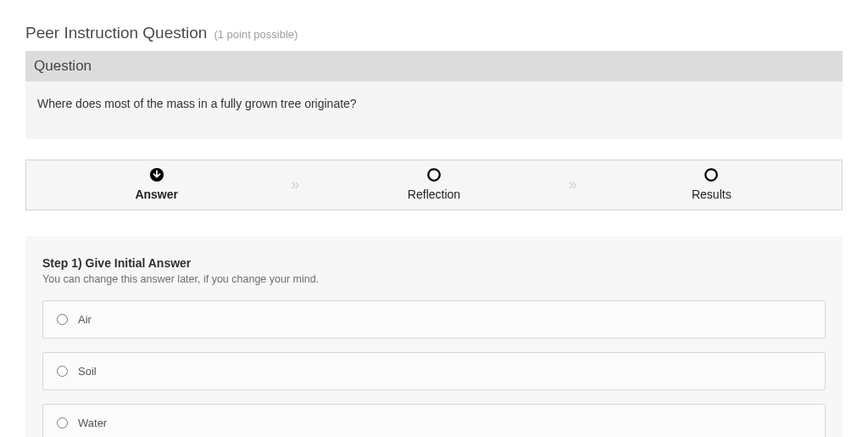 The image size is (868, 437). What do you see at coordinates (434, 263) in the screenshot?
I see `step-title: Step 1) Give Initial Answer` at bounding box center [434, 263].